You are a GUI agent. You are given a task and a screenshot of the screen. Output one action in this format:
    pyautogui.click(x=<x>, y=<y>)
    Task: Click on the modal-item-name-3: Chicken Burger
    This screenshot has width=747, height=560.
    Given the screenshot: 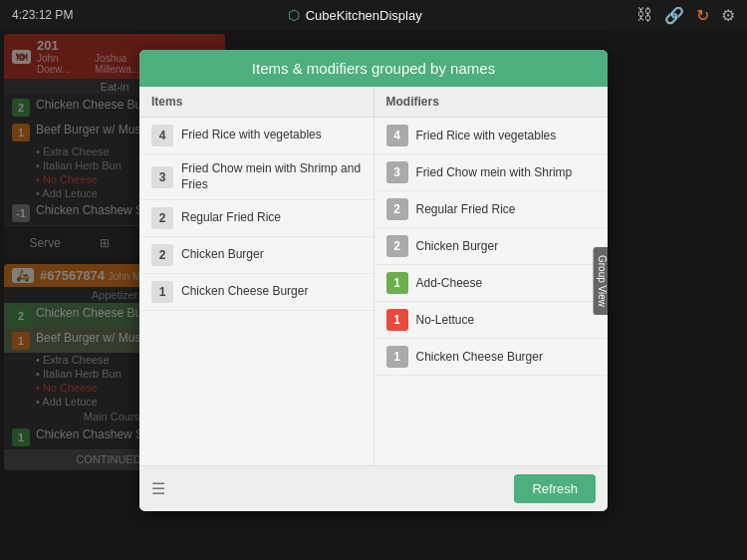 What is the action you would take?
    pyautogui.click(x=223, y=255)
    